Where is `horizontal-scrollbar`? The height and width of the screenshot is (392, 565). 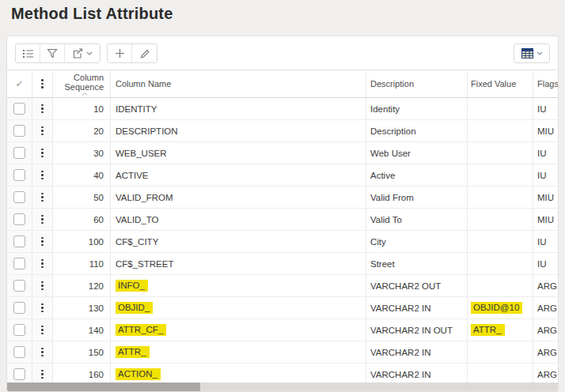
horizontal-scrollbar is located at coordinates (282, 387).